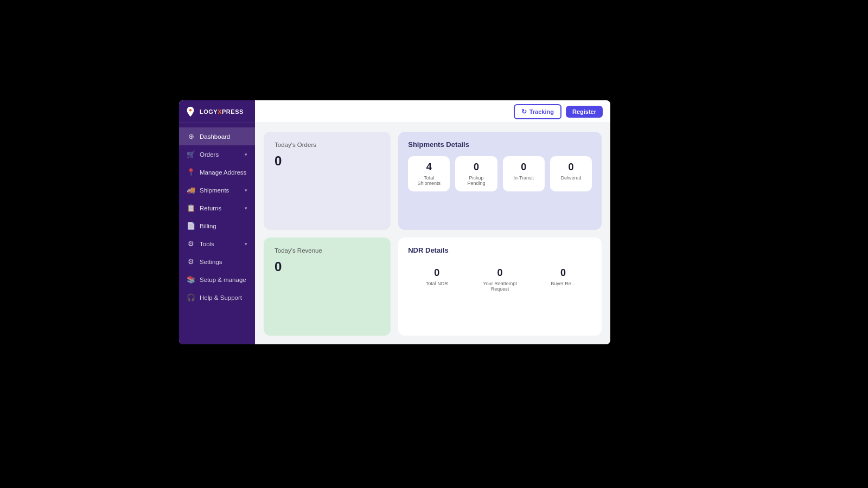 This screenshot has width=868, height=488. What do you see at coordinates (563, 284) in the screenshot?
I see `buyer-re-label: Buyer Re...` at bounding box center [563, 284].